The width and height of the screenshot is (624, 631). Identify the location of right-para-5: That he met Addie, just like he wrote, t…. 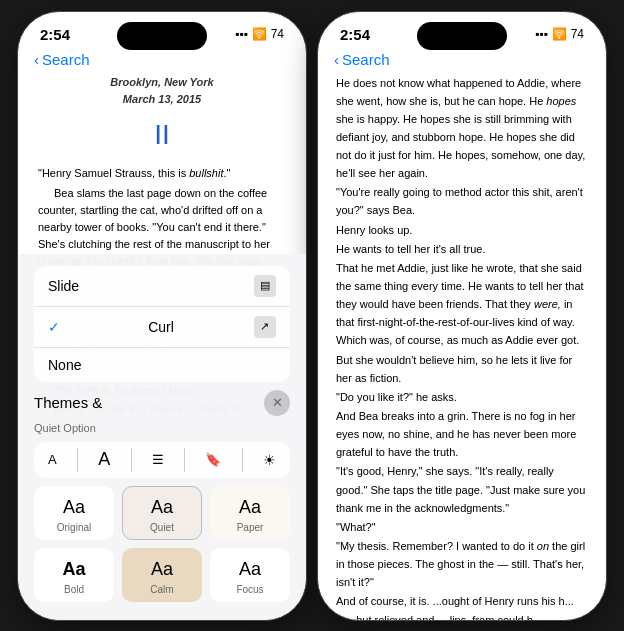
(462, 304).